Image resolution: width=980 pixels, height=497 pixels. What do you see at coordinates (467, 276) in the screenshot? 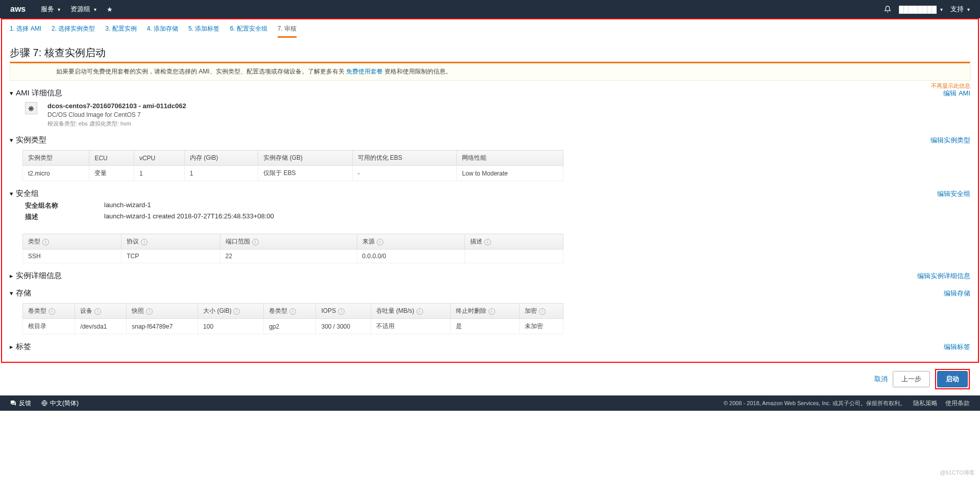
I see `instance-detail-heading: 实例详细信息` at bounding box center [467, 276].